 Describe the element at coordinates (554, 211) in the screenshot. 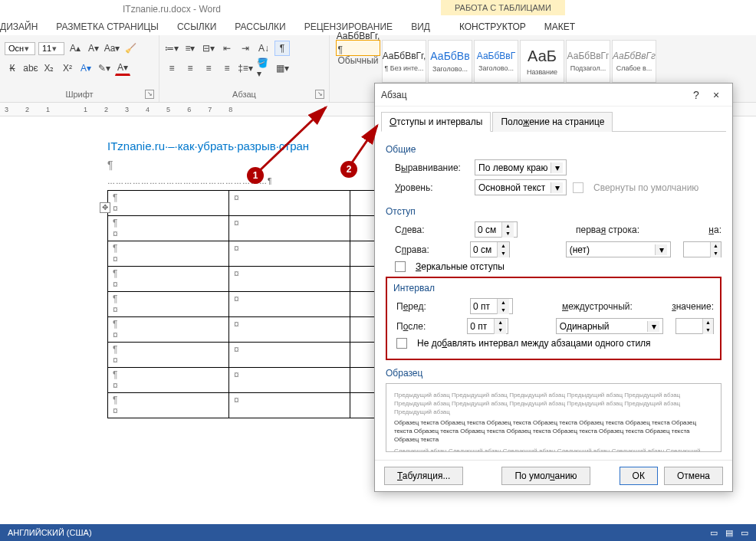

I see `section-indent: Отступ` at that location.